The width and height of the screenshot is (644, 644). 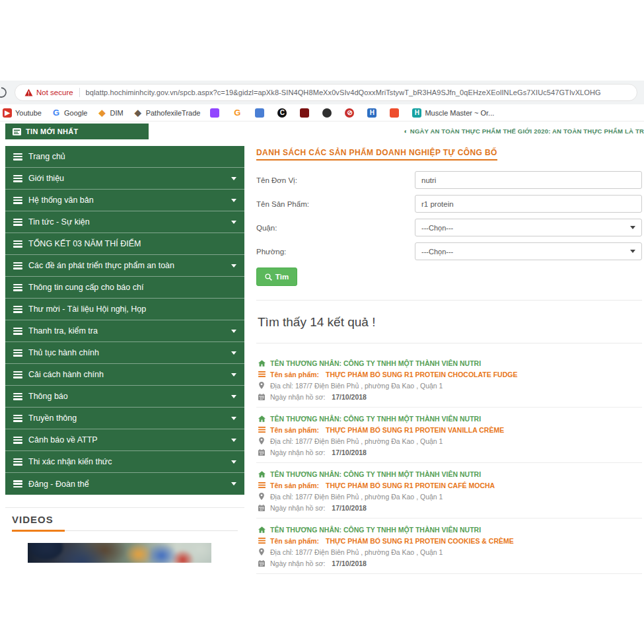 I want to click on sidebar-menu-item: Truyền thông, so click(x=125, y=419).